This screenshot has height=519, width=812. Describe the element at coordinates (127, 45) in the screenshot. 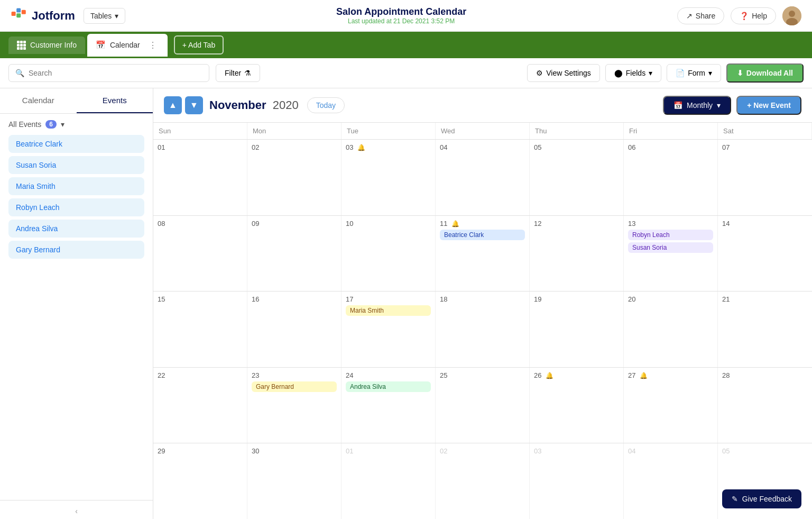

I see `tab-calendar: 📅 Calendar ⋮` at that location.